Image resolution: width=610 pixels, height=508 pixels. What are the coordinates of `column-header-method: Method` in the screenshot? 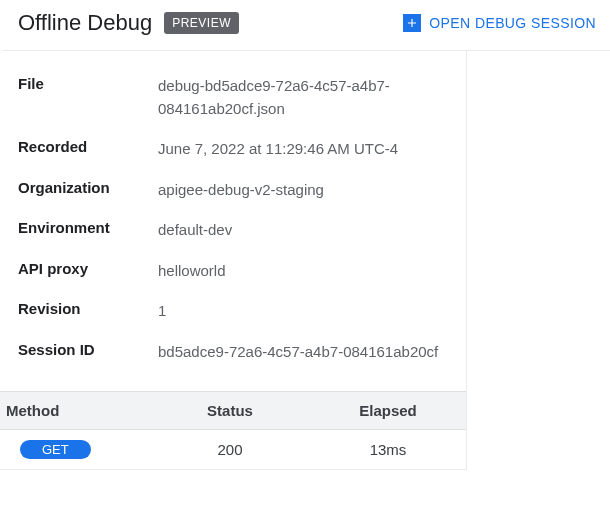 It's located at (75, 410).